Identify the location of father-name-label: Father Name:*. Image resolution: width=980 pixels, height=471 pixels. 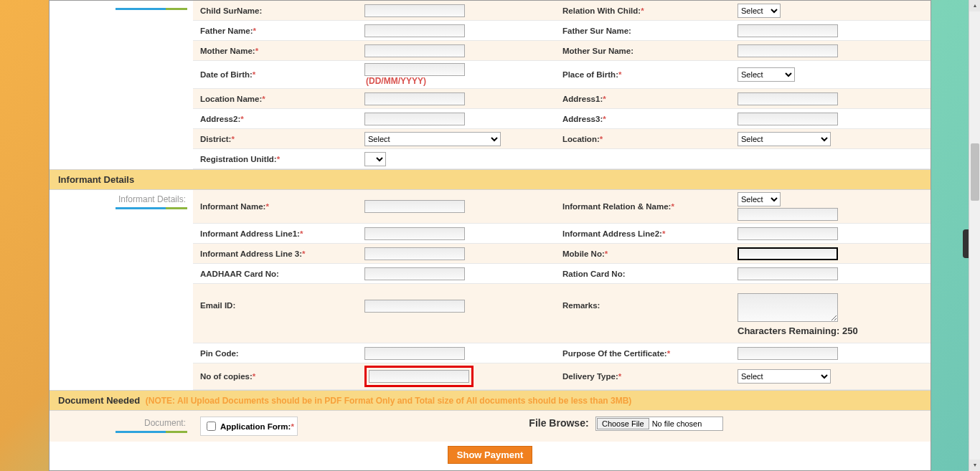
(277, 31).